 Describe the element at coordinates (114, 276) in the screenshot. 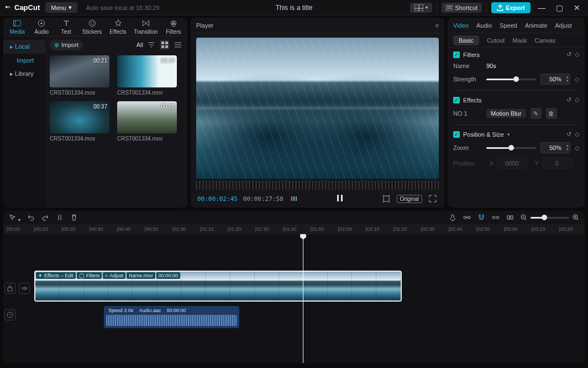

I see `clip-tag-adjust: ≈ Adjust` at that location.